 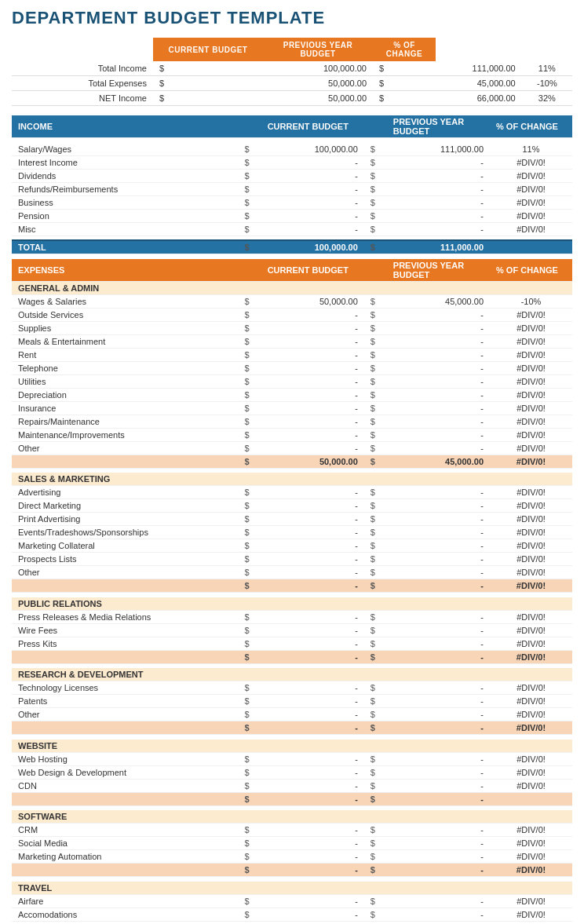 What do you see at coordinates (318, 83) in the screenshot?
I see `summary-curr-value: 50,000.00` at bounding box center [318, 83].